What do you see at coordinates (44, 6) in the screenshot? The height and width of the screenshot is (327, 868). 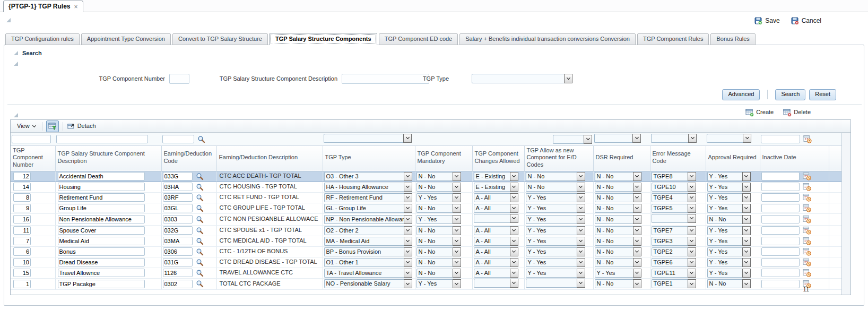 I see `window-tab: {PTGP-1} TGP Rules ×` at bounding box center [44, 6].